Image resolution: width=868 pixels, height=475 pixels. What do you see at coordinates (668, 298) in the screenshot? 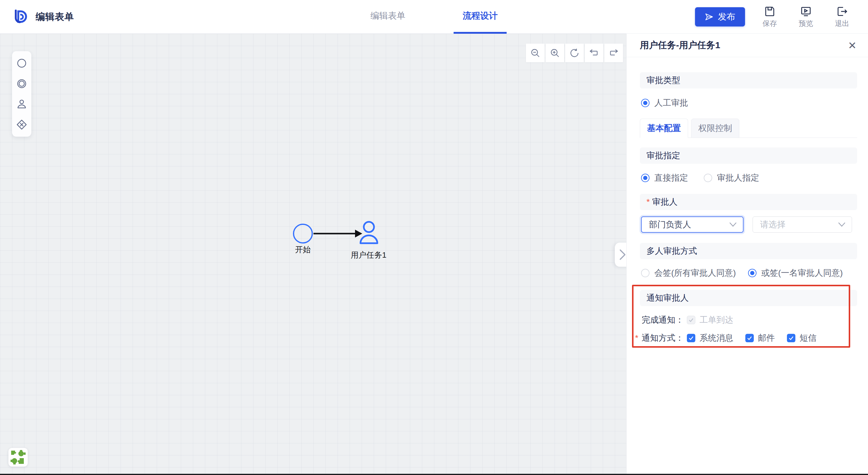
I see `section-notify-label: 通知审批人` at bounding box center [668, 298].